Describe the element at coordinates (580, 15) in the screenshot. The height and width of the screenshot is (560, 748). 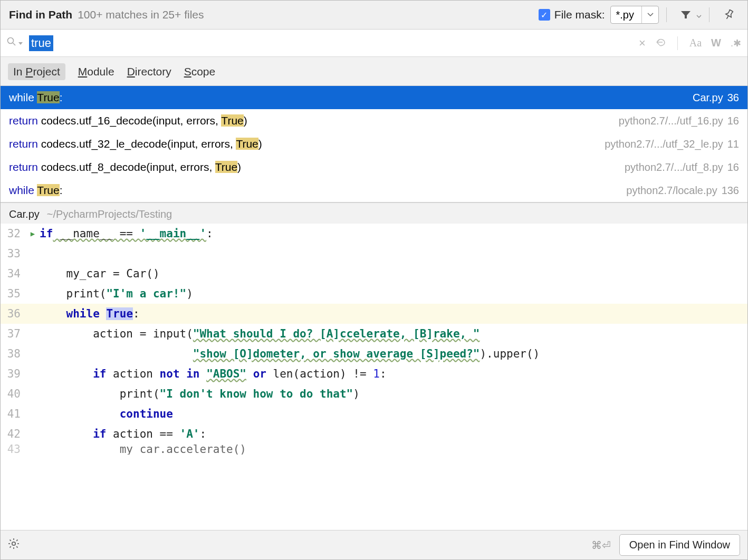
I see `file-mask-label: File mask:` at that location.